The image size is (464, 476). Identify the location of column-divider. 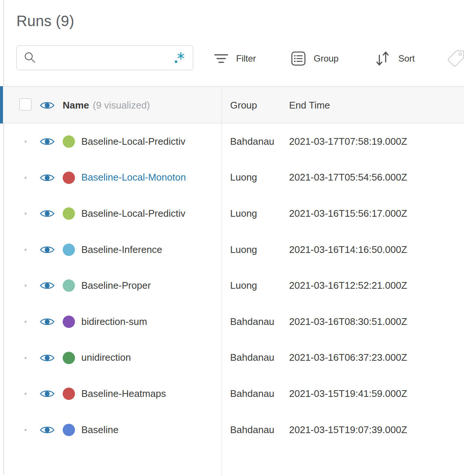
(222, 281).